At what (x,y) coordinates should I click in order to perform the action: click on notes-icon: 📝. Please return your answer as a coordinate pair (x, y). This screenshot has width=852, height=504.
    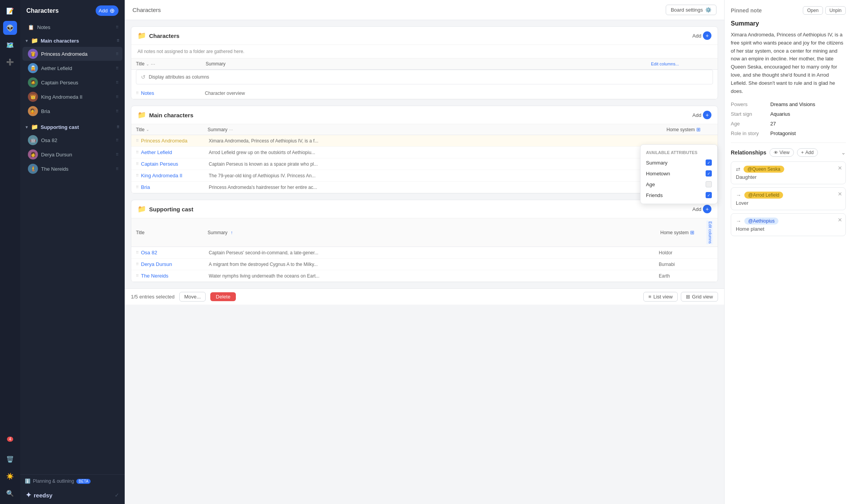
    Looking at the image, I should click on (10, 11).